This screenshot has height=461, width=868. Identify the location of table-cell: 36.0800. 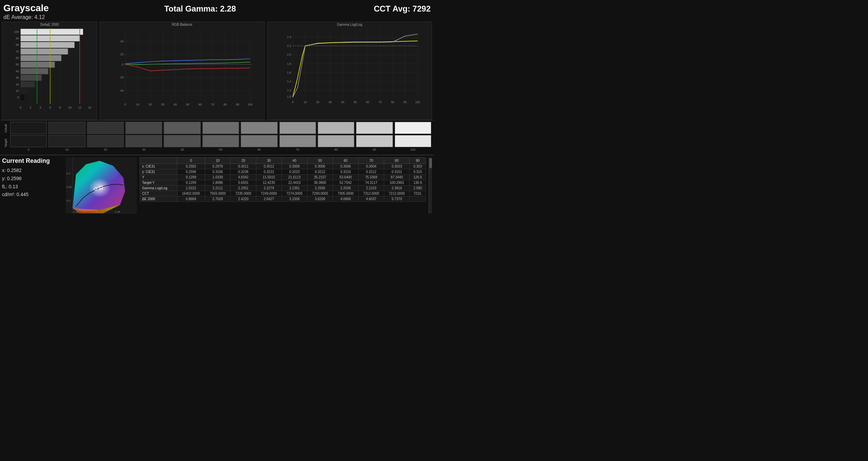
(320, 183).